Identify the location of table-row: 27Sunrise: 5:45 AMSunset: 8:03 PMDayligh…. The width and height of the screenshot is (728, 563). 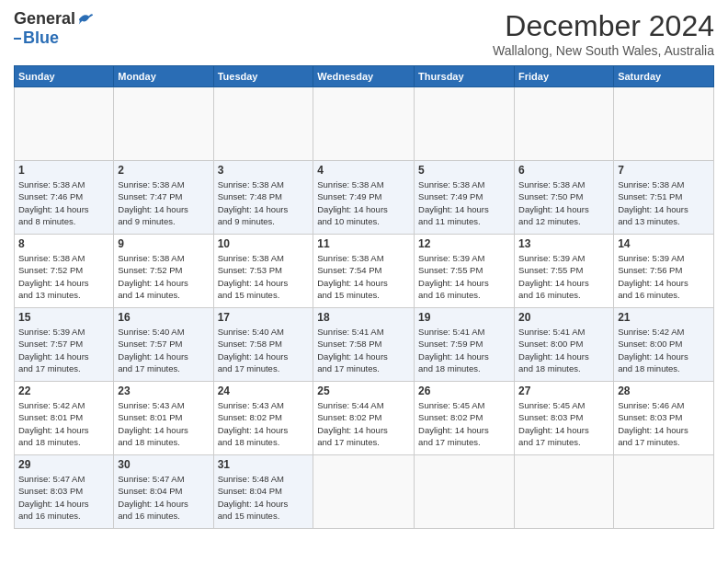
(564, 419).